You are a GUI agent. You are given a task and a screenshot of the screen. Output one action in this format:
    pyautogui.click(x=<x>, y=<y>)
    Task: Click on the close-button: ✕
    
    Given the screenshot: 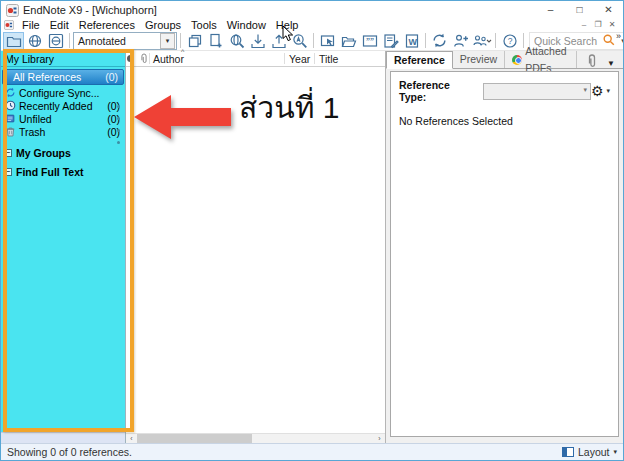 What is the action you would take?
    pyautogui.click(x=608, y=10)
    